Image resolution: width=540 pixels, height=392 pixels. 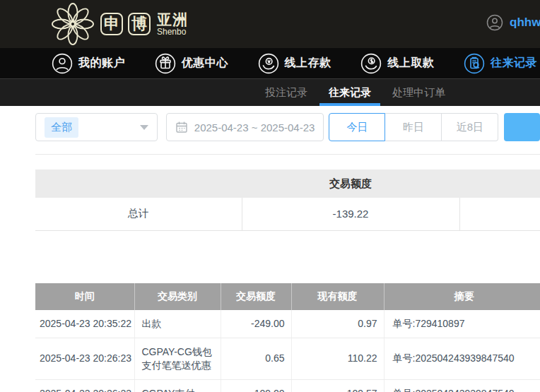 I want to click on cell-balance: 110.22, so click(x=338, y=359).